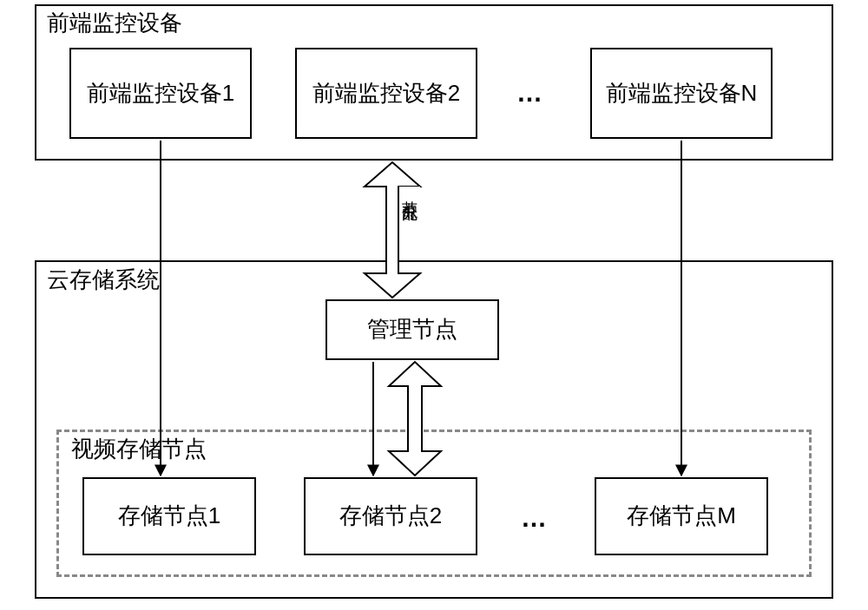 This screenshot has height=610, width=868. Describe the element at coordinates (415, 418) in the screenshot. I see `double-arrow-manager-to-storage2` at that location.